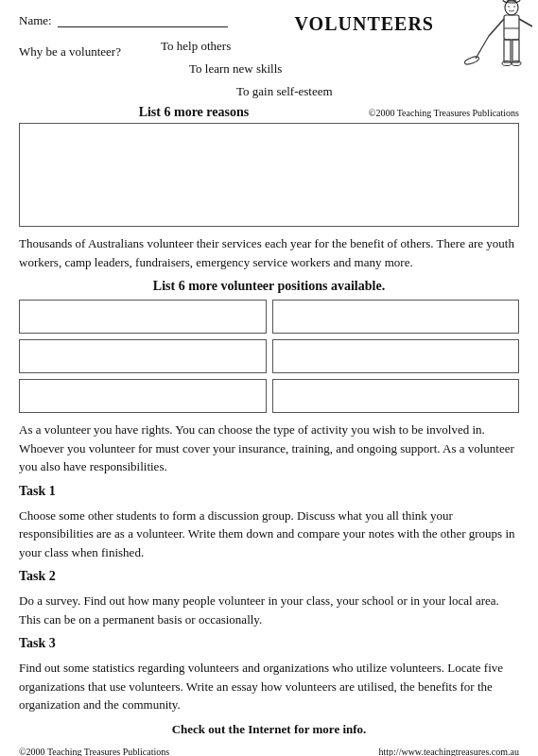  What do you see at coordinates (269, 356) in the screenshot?
I see `positions-grid` at bounding box center [269, 356].